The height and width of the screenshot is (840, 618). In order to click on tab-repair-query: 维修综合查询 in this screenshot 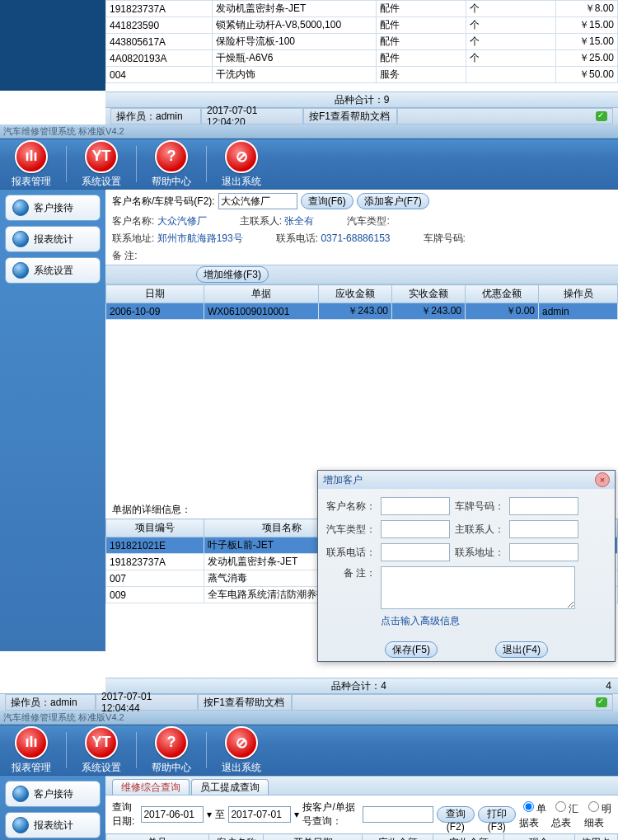, I will do `click(151, 786)`.